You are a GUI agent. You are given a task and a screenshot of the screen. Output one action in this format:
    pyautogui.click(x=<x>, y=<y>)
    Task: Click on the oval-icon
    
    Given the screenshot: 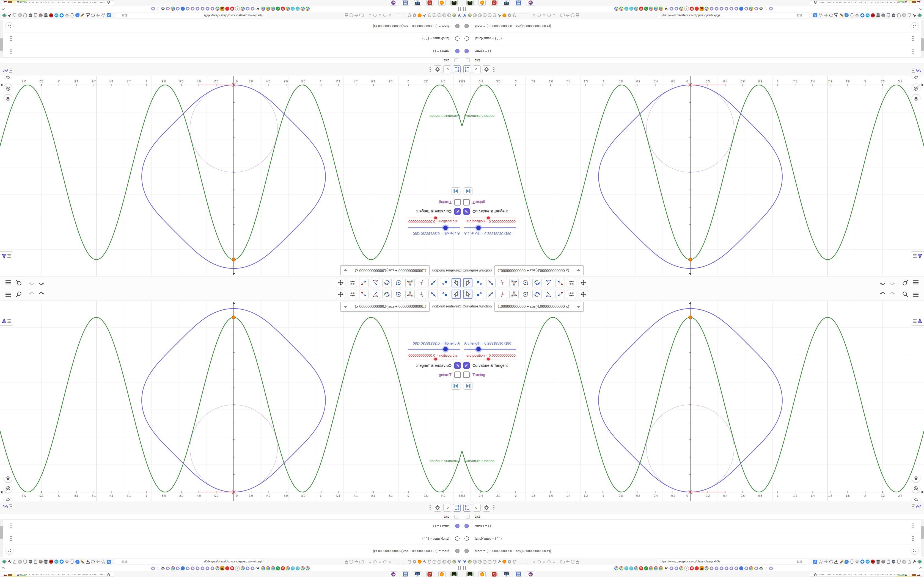 What is the action you would take?
    pyautogui.click(x=72, y=15)
    